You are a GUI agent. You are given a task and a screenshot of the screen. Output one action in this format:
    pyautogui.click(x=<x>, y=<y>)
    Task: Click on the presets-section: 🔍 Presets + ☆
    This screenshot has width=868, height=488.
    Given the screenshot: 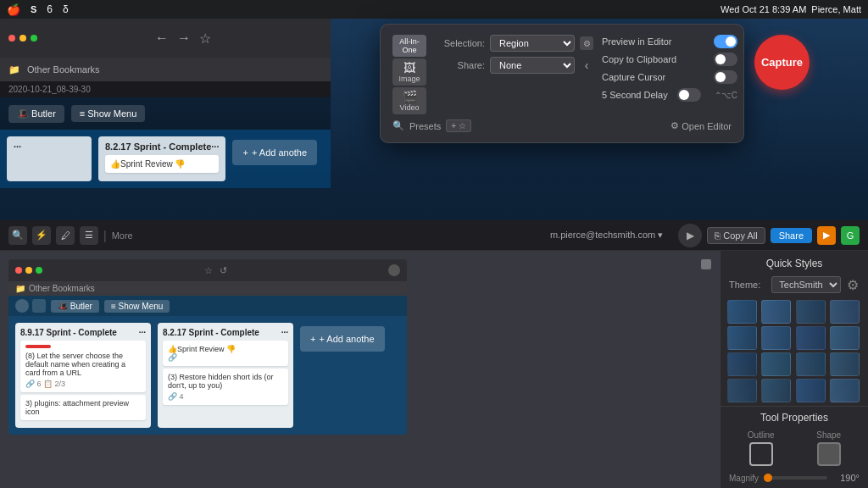 What is the action you would take?
    pyautogui.click(x=432, y=125)
    